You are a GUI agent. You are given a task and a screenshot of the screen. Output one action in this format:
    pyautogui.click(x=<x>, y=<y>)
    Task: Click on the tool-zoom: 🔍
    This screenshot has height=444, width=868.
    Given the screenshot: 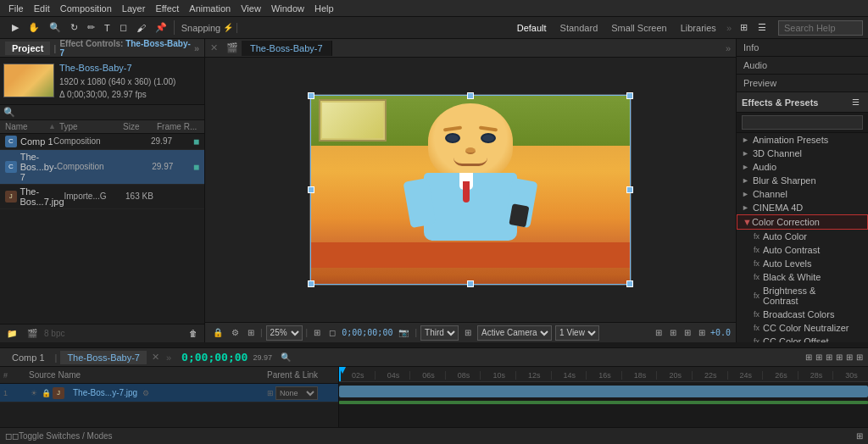 What is the action you would take?
    pyautogui.click(x=55, y=27)
    